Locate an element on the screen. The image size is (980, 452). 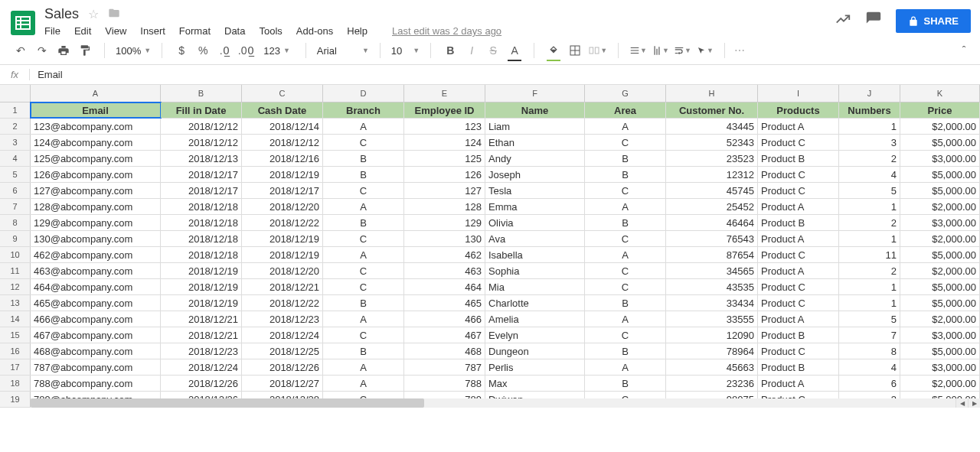
text-wrap-button: ▼ is located at coordinates (683, 50).